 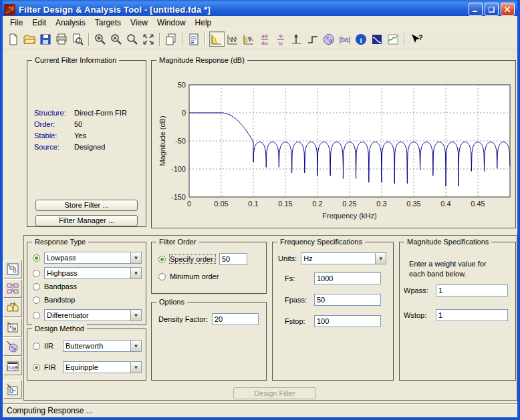 What do you see at coordinates (102, 346) in the screenshot?
I see `iir-method-dropdown: Butterworth▼` at bounding box center [102, 346].